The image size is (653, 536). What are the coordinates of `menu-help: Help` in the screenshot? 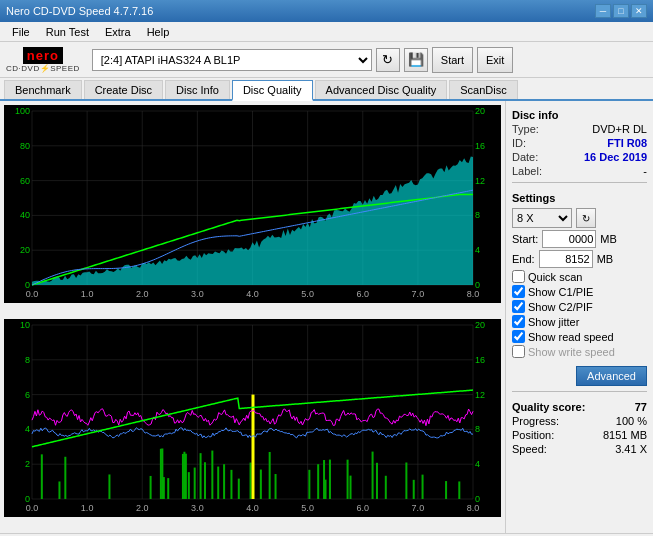 It's located at (158, 32).